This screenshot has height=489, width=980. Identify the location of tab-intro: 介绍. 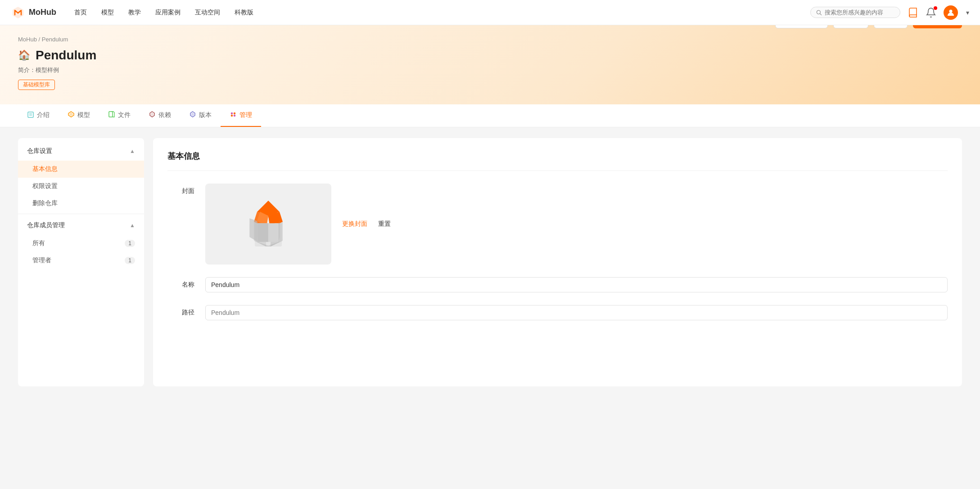
(38, 116).